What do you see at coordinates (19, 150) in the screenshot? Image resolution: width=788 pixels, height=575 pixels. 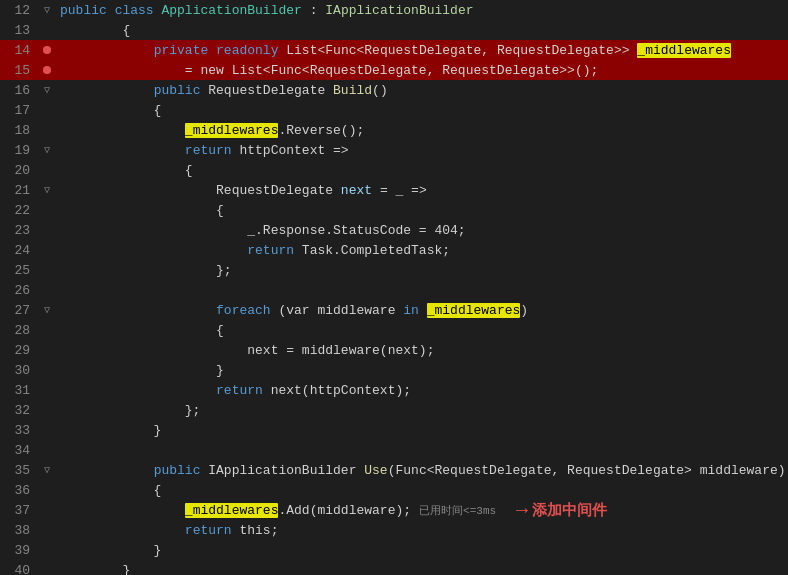 I see `line-number: 19` at bounding box center [19, 150].